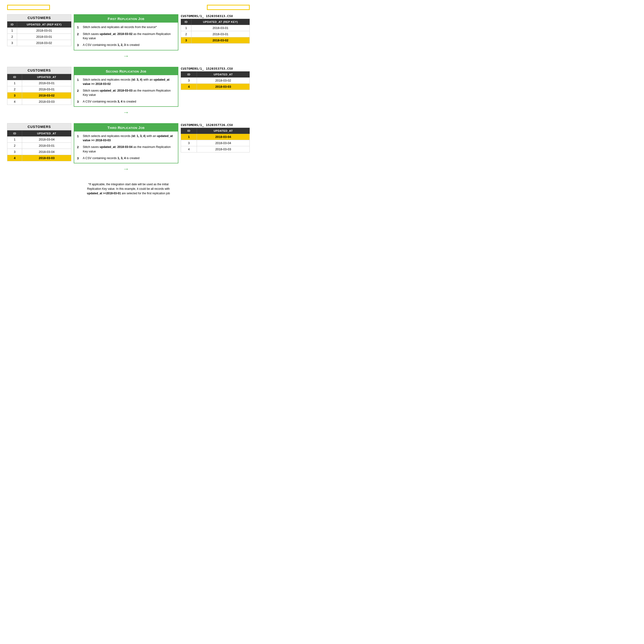 The image size is (644, 644). Describe the element at coordinates (126, 37) in the screenshot. I see `job-box-wrapper-first: First Replication Job1Stitch selects and…` at that location.